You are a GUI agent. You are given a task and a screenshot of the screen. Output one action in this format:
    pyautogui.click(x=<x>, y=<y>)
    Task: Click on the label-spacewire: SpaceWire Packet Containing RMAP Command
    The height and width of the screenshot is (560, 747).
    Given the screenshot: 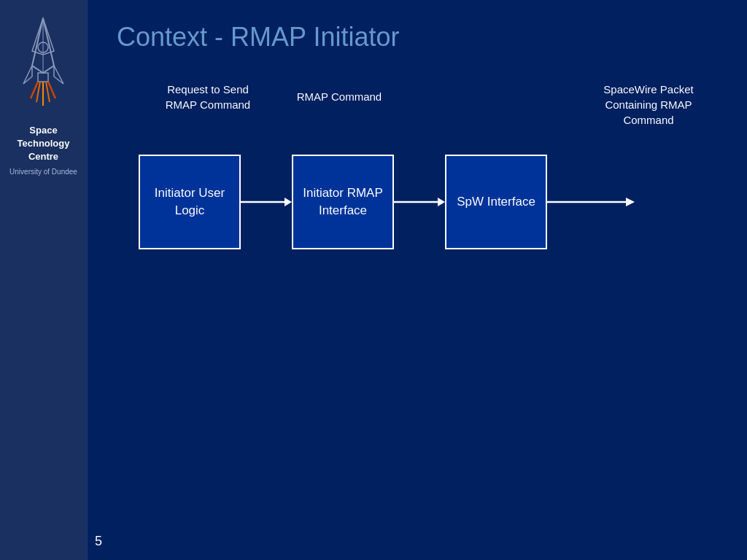 What is the action you would take?
    pyautogui.click(x=649, y=105)
    